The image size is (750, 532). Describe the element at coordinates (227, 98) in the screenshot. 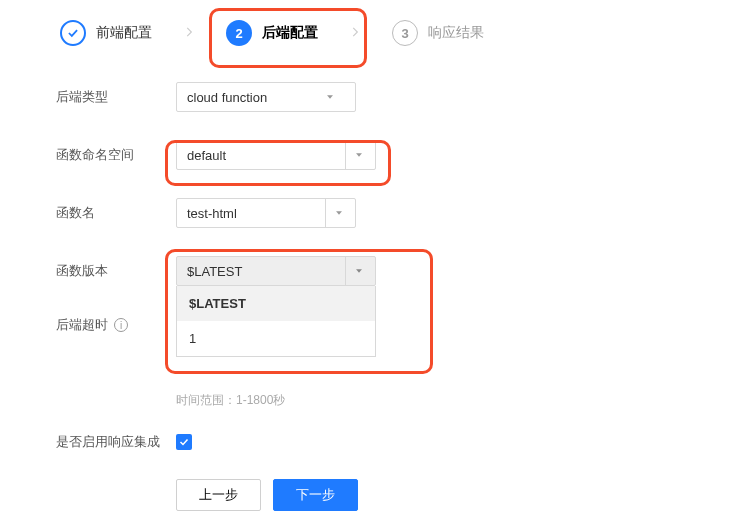

I see `backend-type-value: cloud function` at that location.